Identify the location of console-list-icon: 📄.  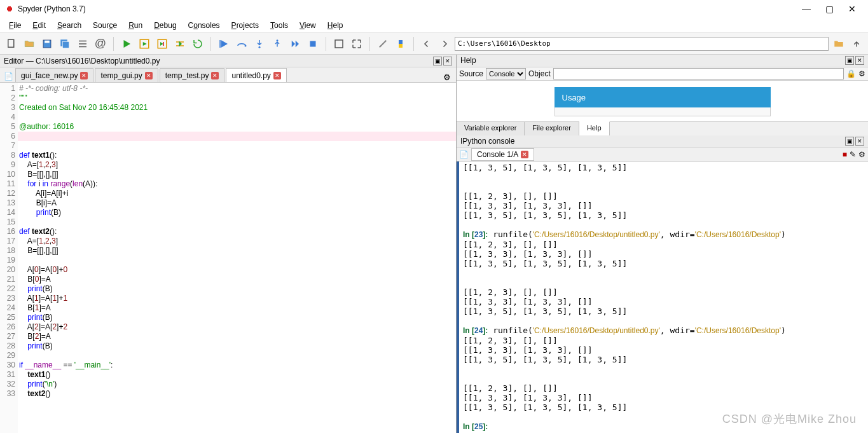
(464, 155).